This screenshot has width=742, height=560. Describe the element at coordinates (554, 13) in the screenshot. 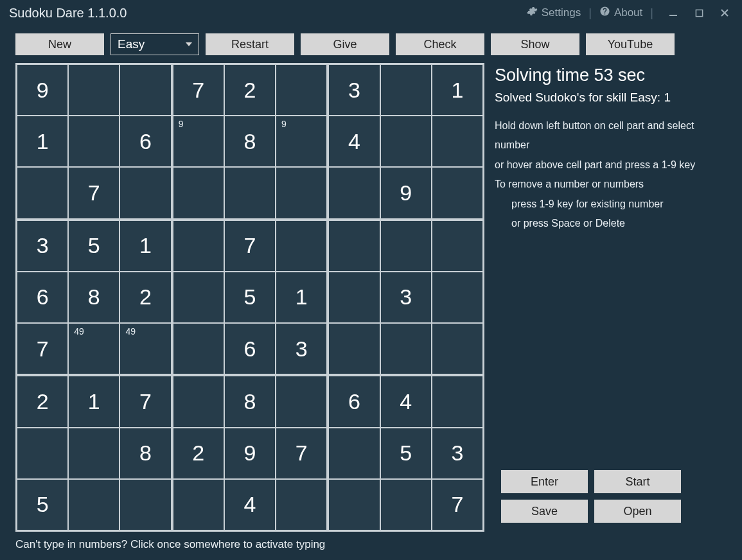

I see `settings-button: Settings` at that location.